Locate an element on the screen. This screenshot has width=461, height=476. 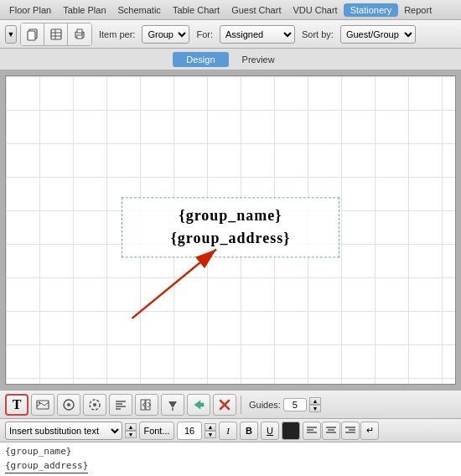
icon-group is located at coordinates (56, 34).